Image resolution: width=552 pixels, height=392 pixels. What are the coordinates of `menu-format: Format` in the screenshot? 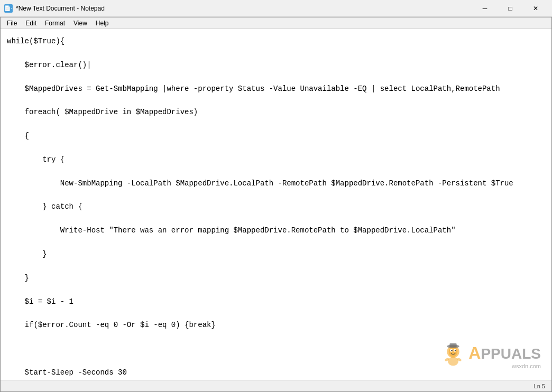 It's located at (55, 23).